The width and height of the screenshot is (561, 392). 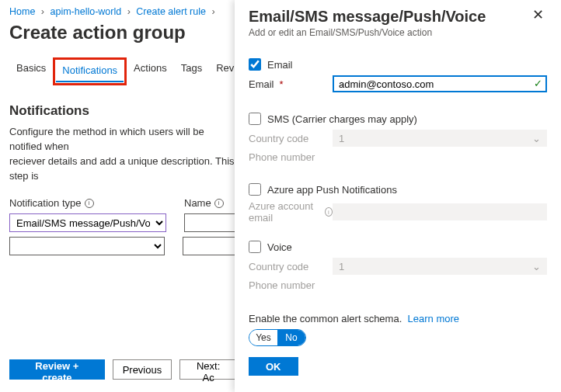 What do you see at coordinates (123, 33) in the screenshot?
I see `page-title: Create action group` at bounding box center [123, 33].